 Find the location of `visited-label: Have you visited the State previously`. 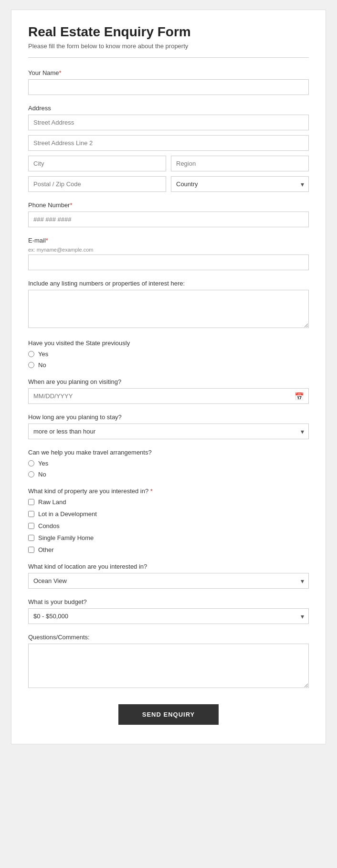

visited-label: Have you visited the State previously is located at coordinates (168, 343).